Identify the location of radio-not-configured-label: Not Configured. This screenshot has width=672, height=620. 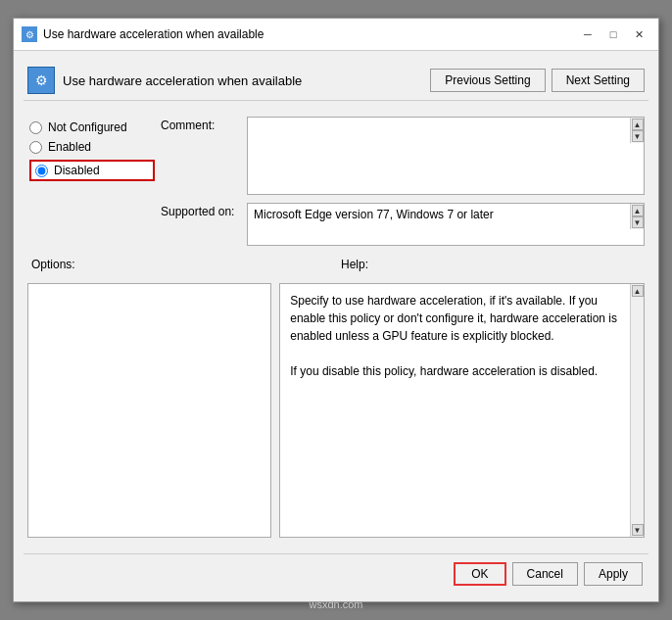
(88, 127).